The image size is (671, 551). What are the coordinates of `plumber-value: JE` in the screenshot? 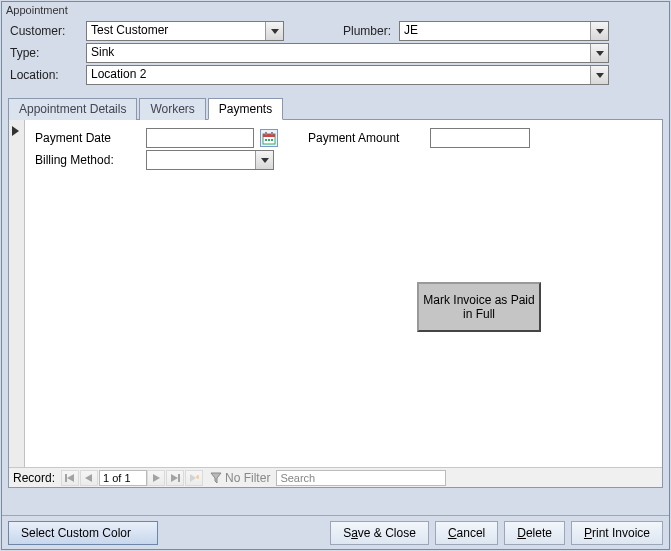 It's located at (495, 31).